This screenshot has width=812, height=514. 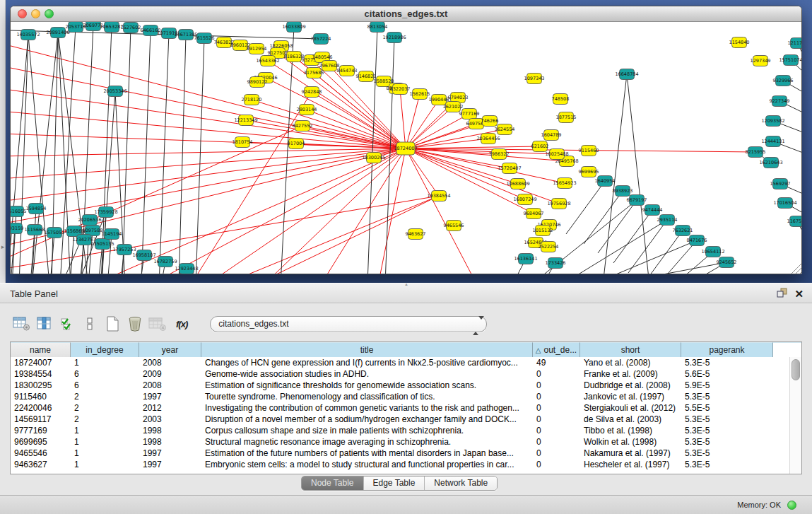 I want to click on memory-status-indicator, so click(x=792, y=505).